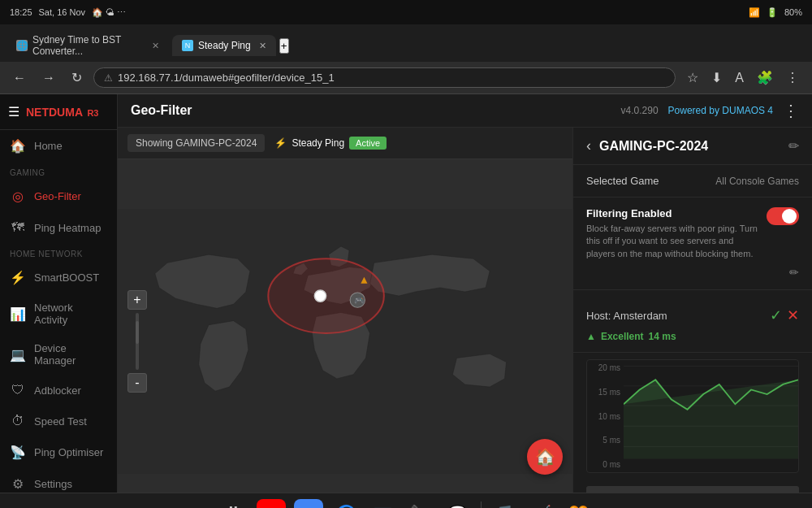 This screenshot has height=508, width=812. What do you see at coordinates (793, 78) in the screenshot?
I see `menu-button: ⋮` at bounding box center [793, 78].